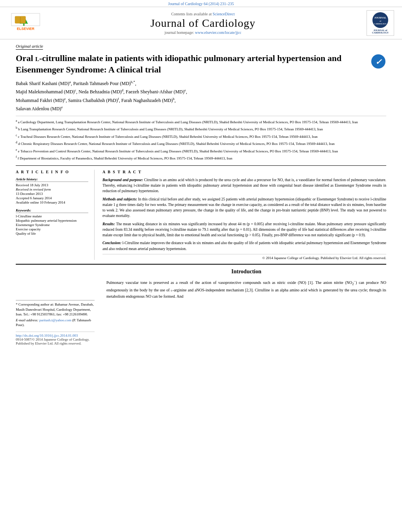 The height and width of the screenshot is (532, 402). What do you see at coordinates (52, 229) in the screenshot?
I see `keyword-4: Exercise capacity` at bounding box center [52, 229].